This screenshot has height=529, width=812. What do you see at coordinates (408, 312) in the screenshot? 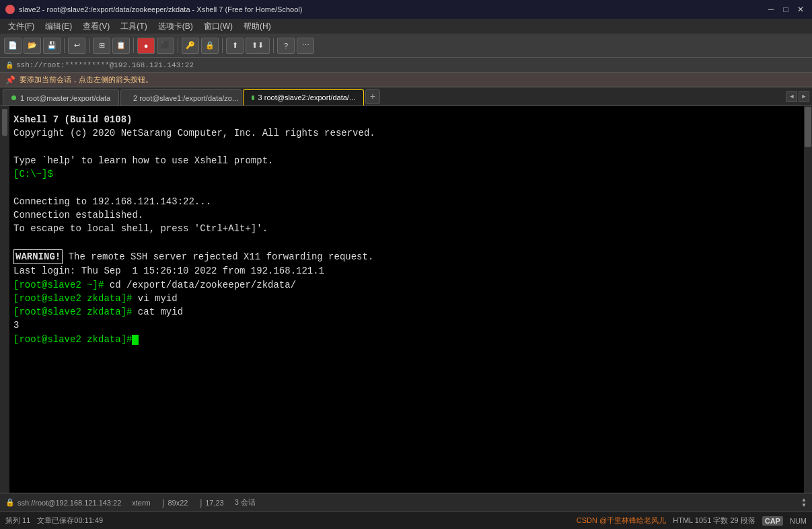
I see `term-line-15: [root@slave2 zkdata]# cat myid` at bounding box center [408, 312].